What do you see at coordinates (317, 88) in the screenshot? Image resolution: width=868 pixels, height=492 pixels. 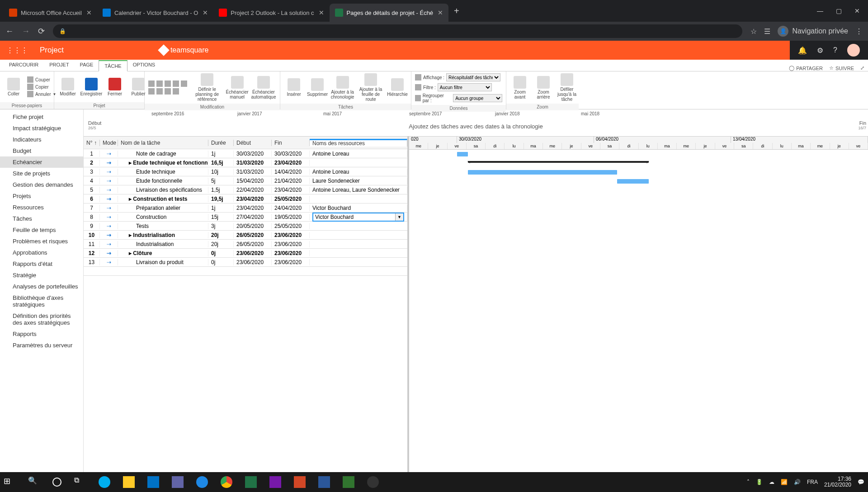 I see `delete-button: Supprimer` at bounding box center [317, 88].